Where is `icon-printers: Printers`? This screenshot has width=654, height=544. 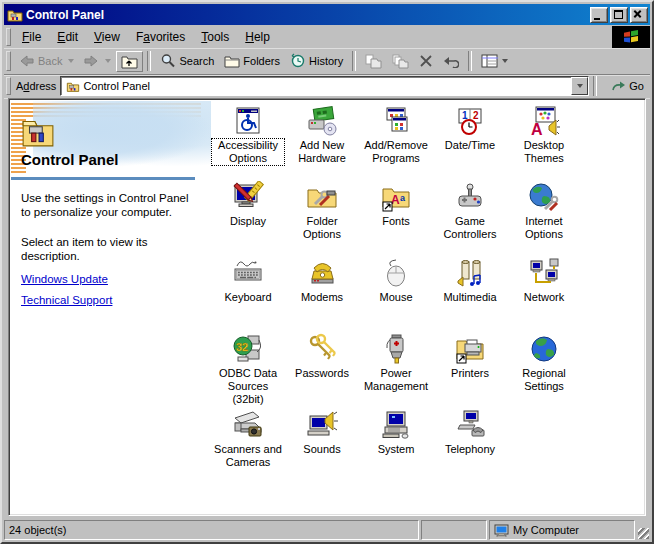
icon-printers: Printers is located at coordinates (470, 369).